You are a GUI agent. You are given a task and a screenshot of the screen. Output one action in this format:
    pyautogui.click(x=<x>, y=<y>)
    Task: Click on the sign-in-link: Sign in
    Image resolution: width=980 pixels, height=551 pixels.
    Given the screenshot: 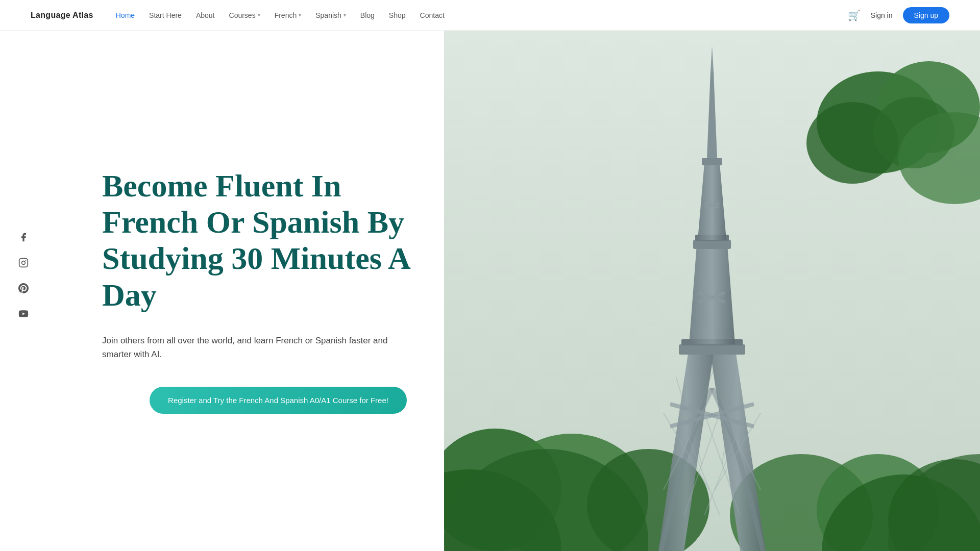 What is the action you would take?
    pyautogui.click(x=882, y=15)
    